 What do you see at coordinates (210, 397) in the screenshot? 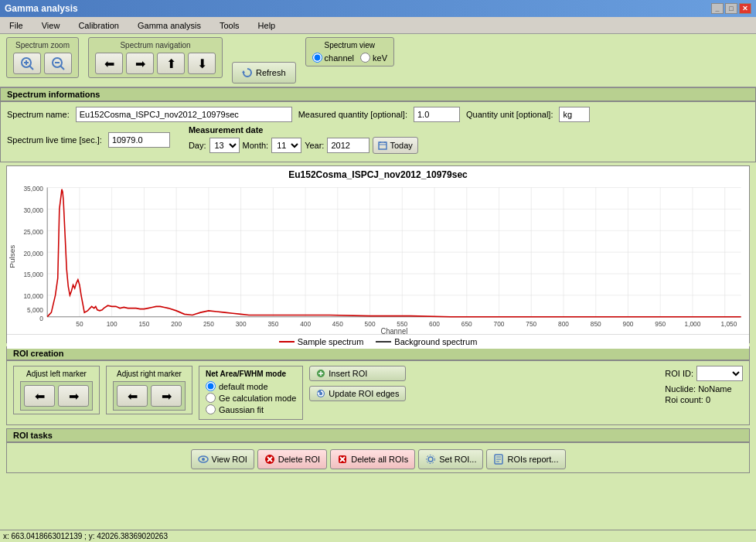
I see `ge-calc-radio` at bounding box center [210, 397].